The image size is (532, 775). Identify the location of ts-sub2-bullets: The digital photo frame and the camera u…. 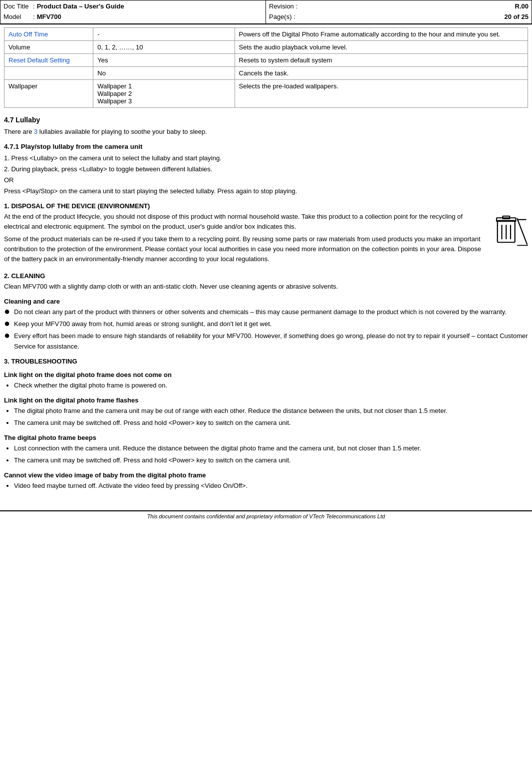
(271, 417).